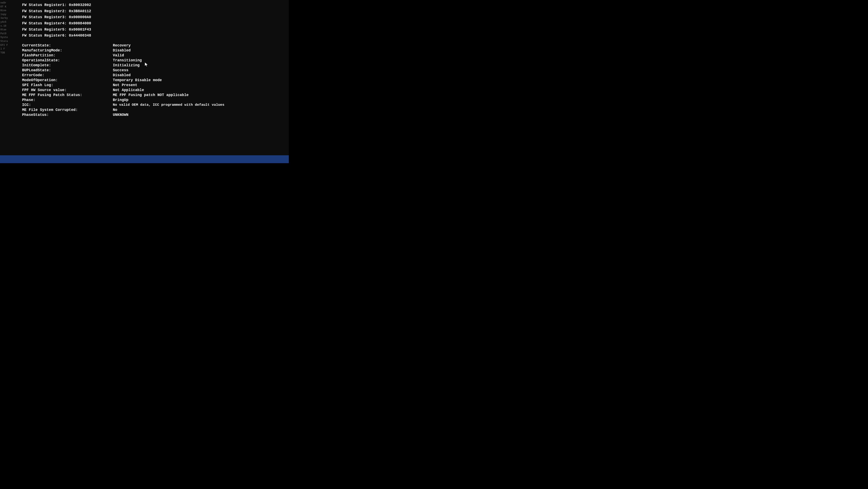 The height and width of the screenshot is (489, 868). I want to click on info-row-icc: ICC: No valid OEM data, ICC programmed w…, so click(123, 105).